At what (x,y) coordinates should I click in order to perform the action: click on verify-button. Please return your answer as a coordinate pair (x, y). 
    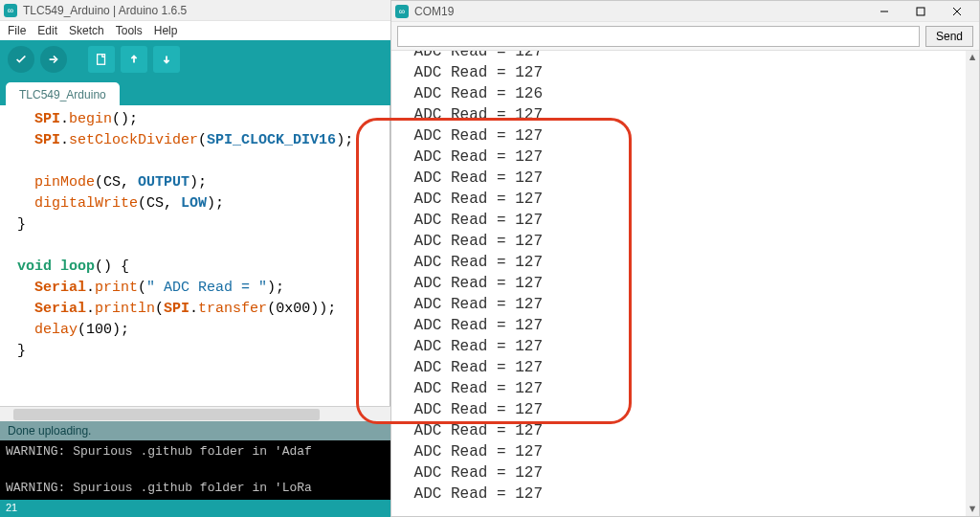
    Looking at the image, I should click on (21, 59).